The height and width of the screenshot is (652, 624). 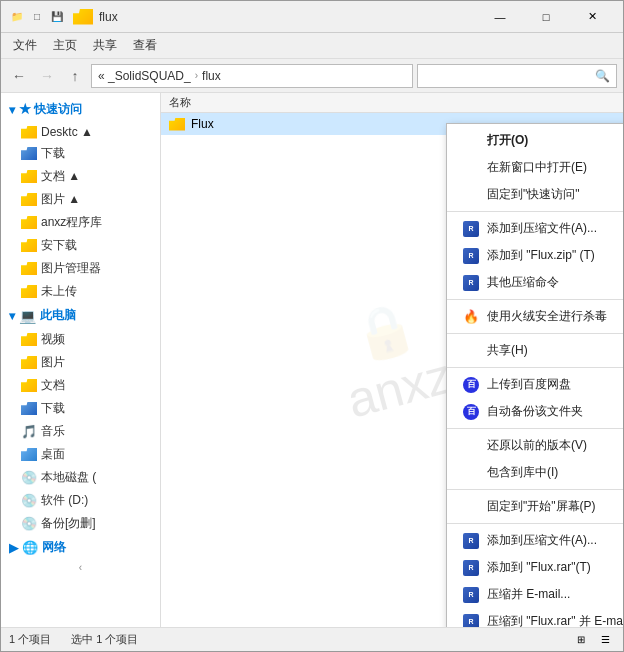 What do you see at coordinates (58, 316) in the screenshot?
I see `this-pc-label: 此电脑` at bounding box center [58, 316].